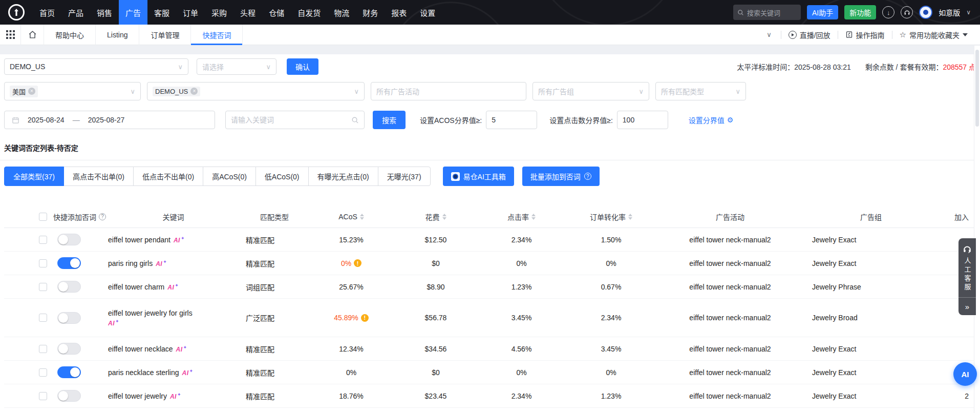  What do you see at coordinates (70, 35) in the screenshot?
I see `workspace-tab: 帮助中心` at bounding box center [70, 35].